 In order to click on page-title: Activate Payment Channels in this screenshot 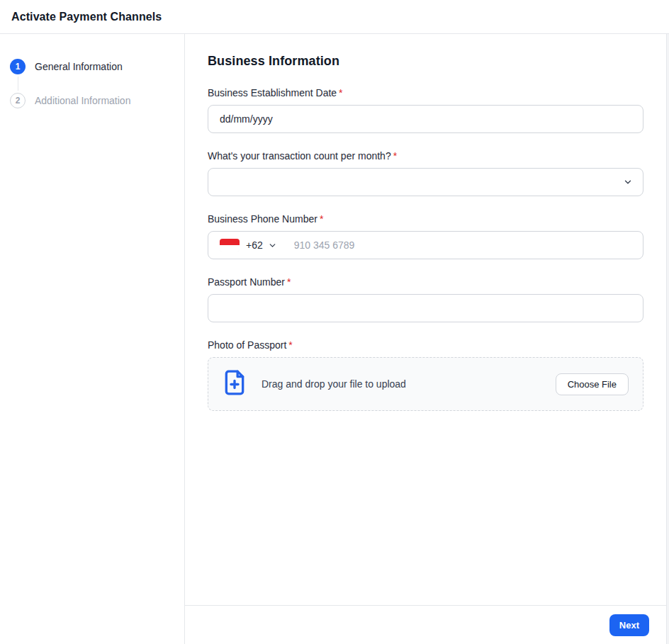, I will do `click(86, 17)`.